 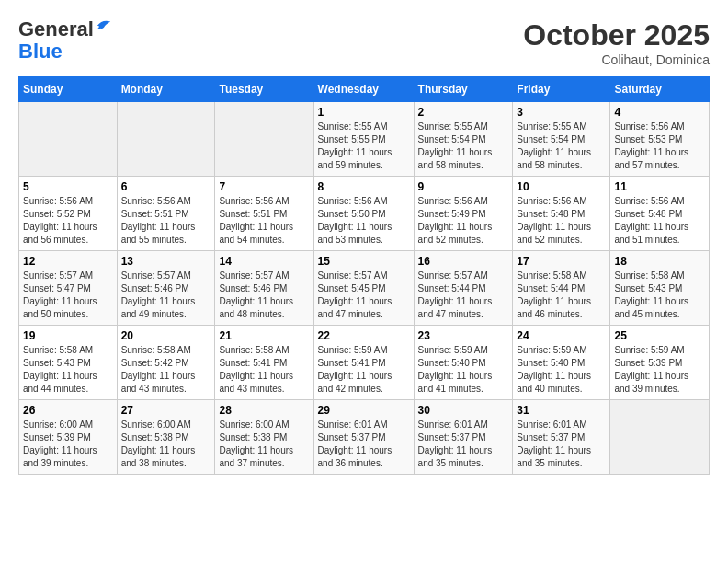 What do you see at coordinates (65, 52) in the screenshot?
I see `logo-blue: Blue` at bounding box center [65, 52].